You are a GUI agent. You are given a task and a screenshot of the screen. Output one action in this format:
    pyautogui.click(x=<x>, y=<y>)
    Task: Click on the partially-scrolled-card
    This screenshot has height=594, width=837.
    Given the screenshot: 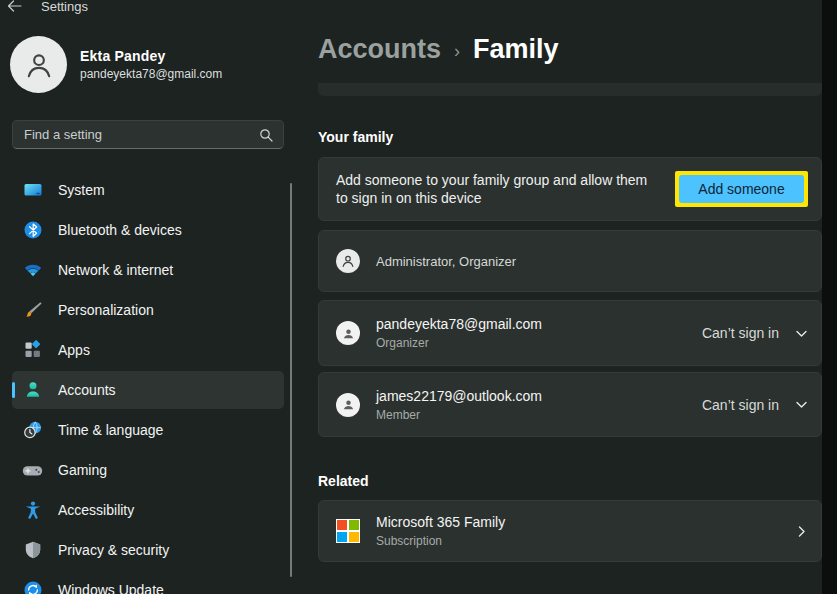 What is the action you would take?
    pyautogui.click(x=570, y=90)
    